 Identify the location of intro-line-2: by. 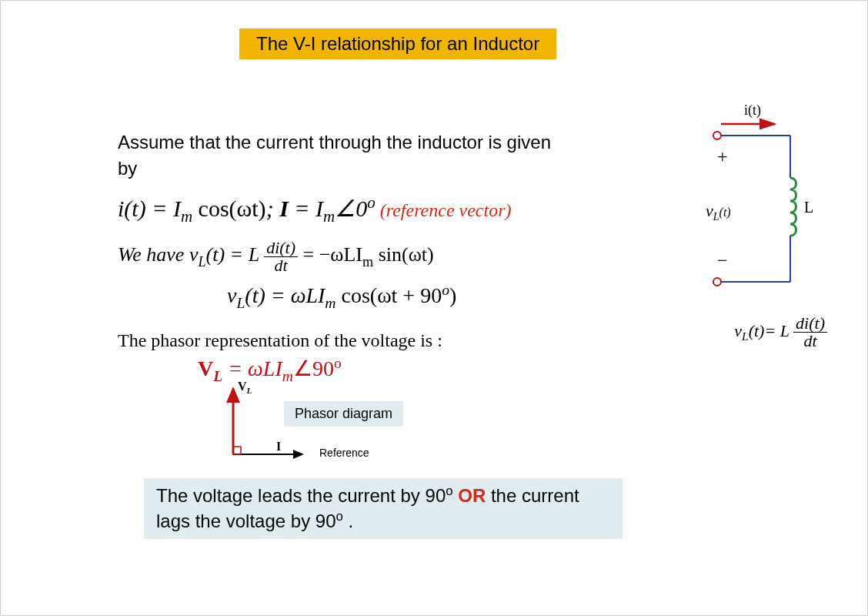
(128, 169).